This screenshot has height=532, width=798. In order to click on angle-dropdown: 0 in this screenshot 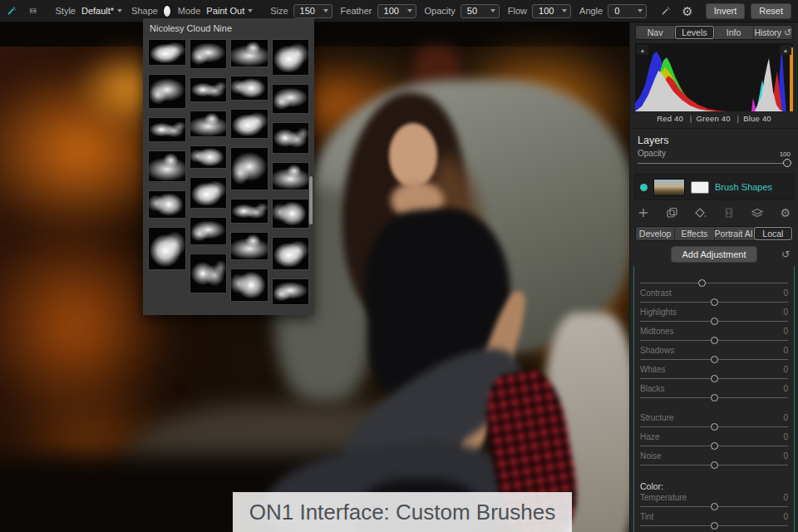, I will do `click(627, 12)`.